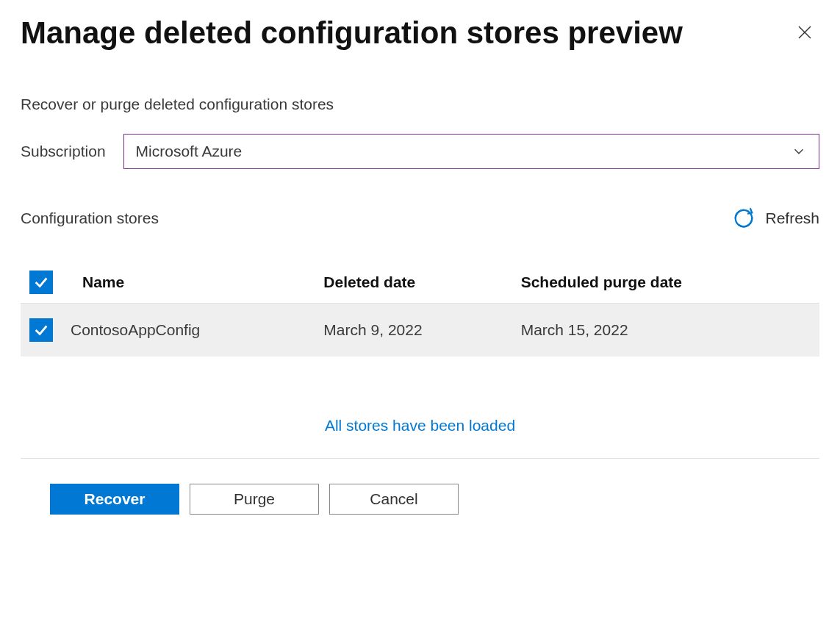 The image size is (840, 641). Describe the element at coordinates (90, 218) in the screenshot. I see `section-label: Configuration stores` at that location.